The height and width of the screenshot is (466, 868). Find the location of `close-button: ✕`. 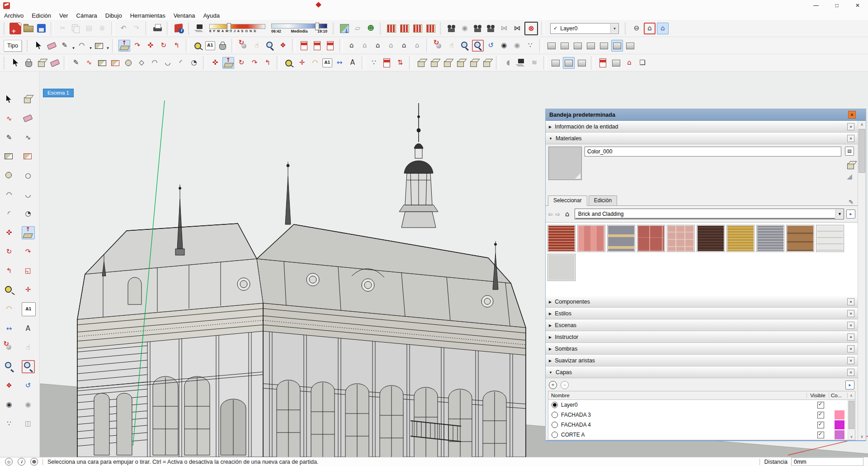

close-button: ✕ is located at coordinates (858, 5).